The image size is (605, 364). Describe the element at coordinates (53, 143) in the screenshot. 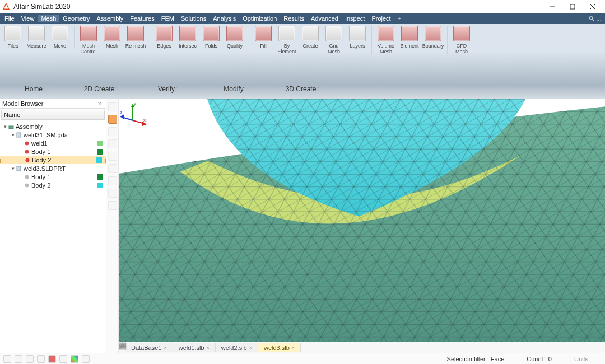

I see `tree-node-weld1: weld1` at that location.